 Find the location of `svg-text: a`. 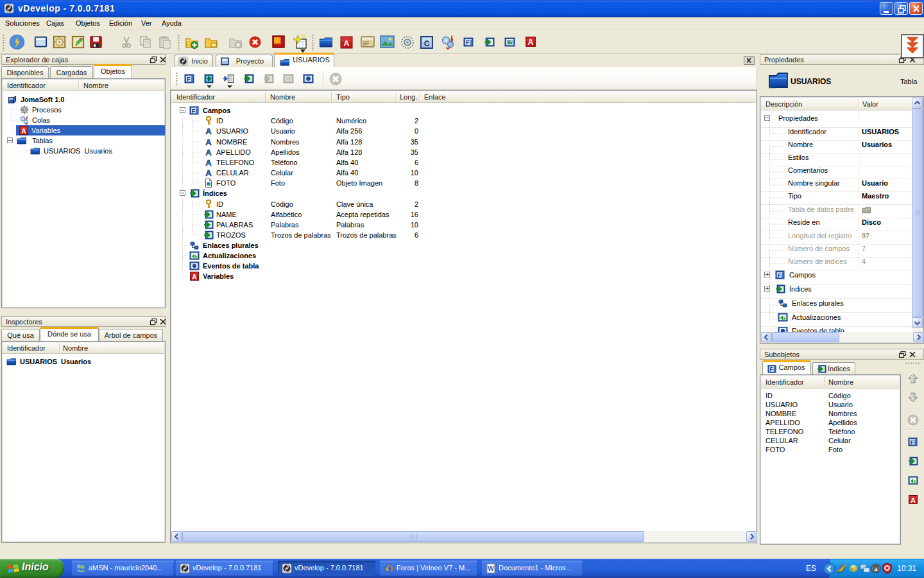

svg-text: a is located at coordinates (877, 569).